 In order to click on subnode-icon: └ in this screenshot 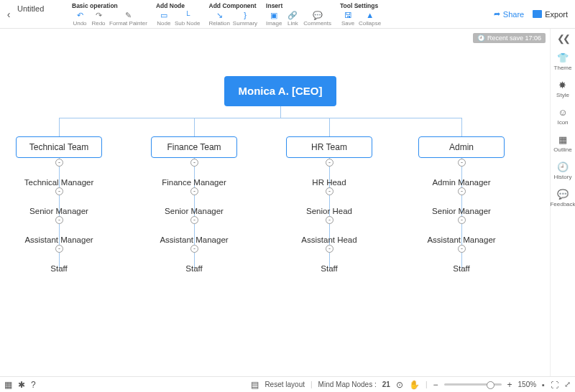, I will do `click(188, 15)`.